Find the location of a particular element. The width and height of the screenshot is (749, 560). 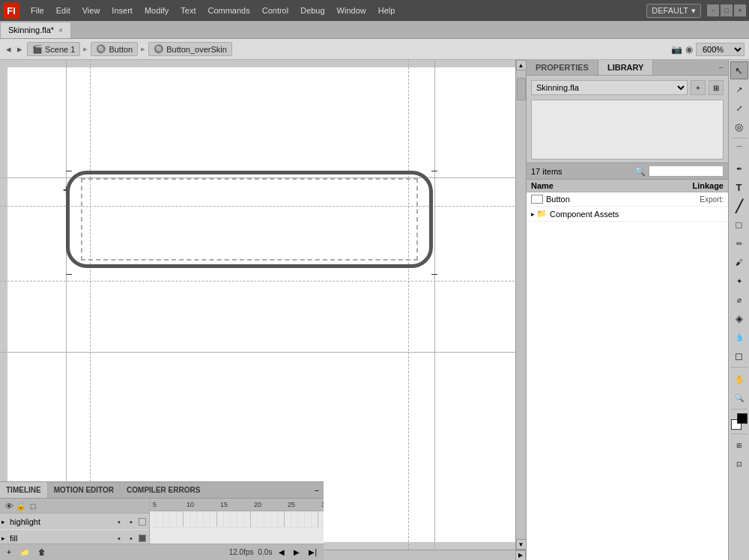

scroll-thumb-v is located at coordinates (521, 89).